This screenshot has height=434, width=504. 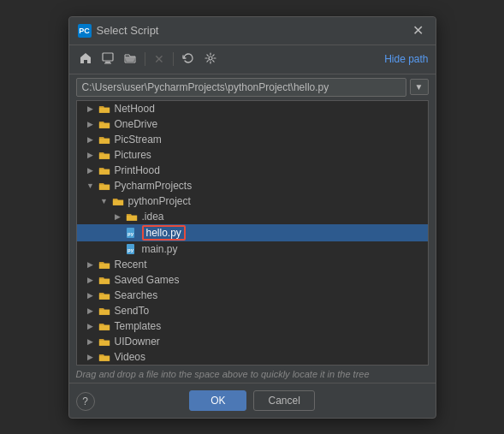 I want to click on path-bar: ▼, so click(x=252, y=87).